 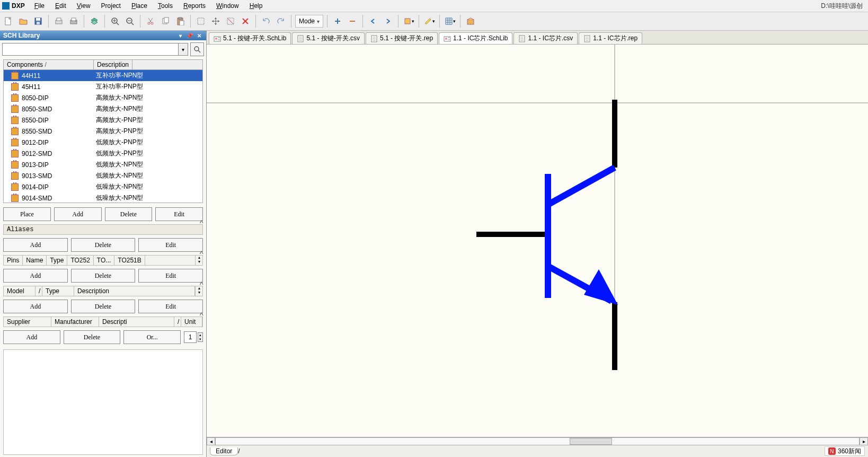 I want to click on order-quantity-spinner: ▴▾, so click(x=200, y=337).